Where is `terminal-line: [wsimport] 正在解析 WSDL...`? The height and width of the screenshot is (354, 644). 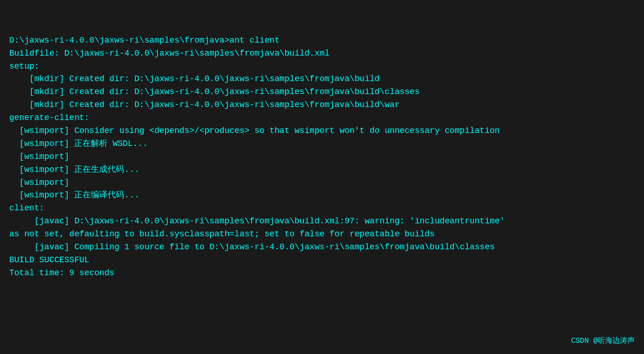 terminal-line: [wsimport] 正在解析 WSDL... is located at coordinates (322, 144).